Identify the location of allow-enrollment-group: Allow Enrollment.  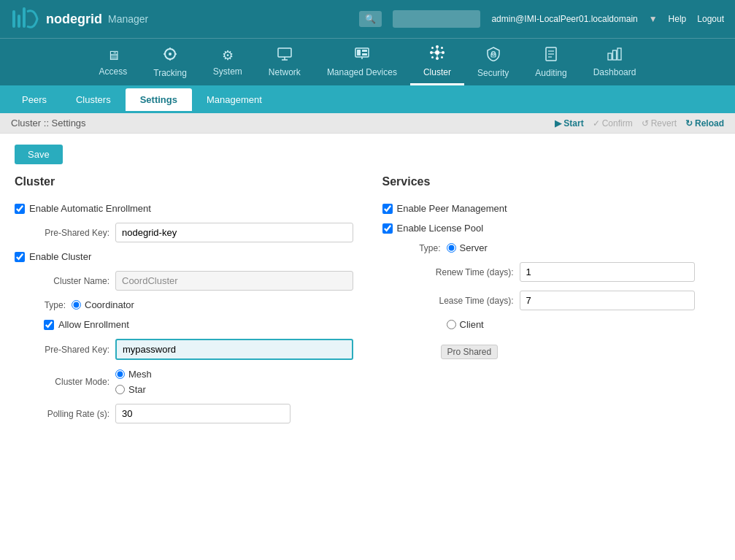
(199, 324).